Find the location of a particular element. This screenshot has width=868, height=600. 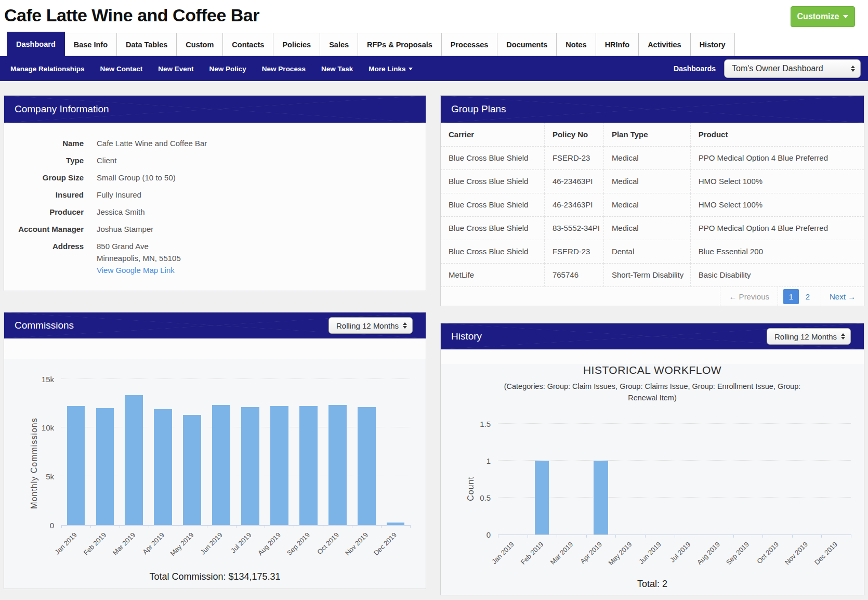

tab-rfps-proposals: RFPs & Proposals is located at coordinates (400, 45).